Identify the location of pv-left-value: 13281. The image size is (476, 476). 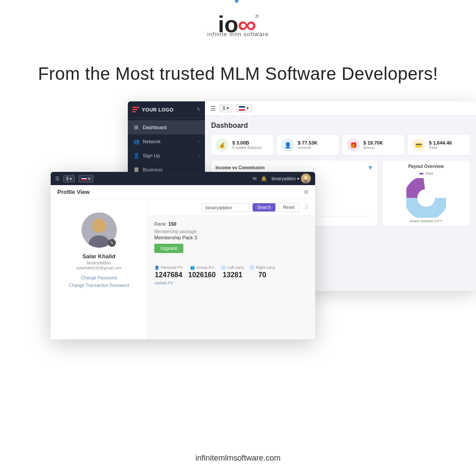
(233, 275).